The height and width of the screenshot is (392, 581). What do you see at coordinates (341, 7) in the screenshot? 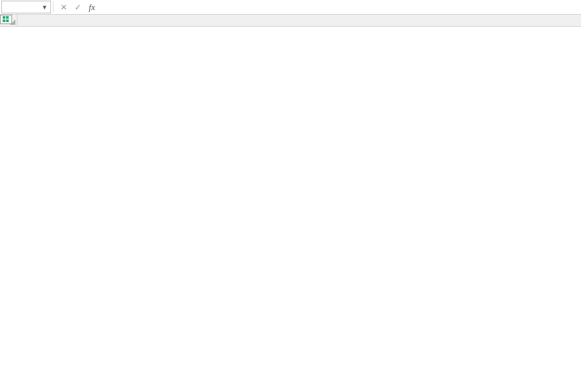
I see `formula-input` at bounding box center [341, 7].